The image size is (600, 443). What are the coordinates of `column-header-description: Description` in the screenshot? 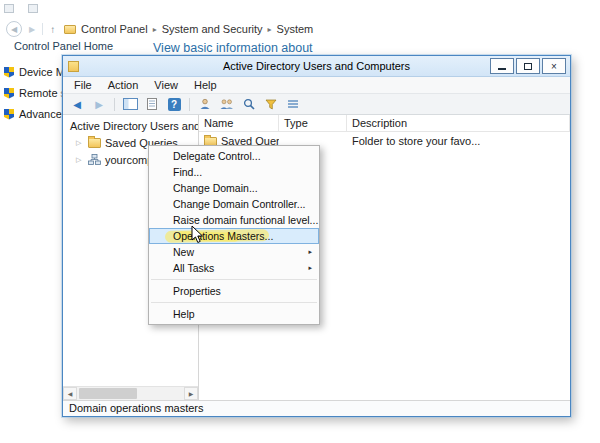 It's located at (458, 123).